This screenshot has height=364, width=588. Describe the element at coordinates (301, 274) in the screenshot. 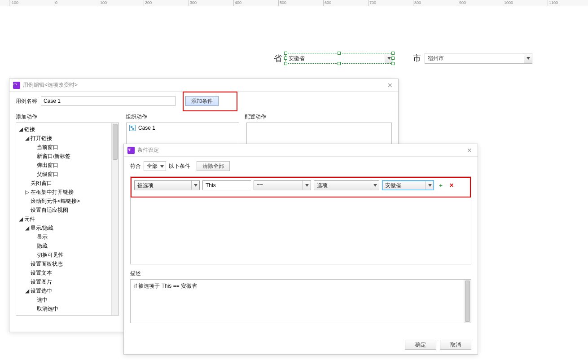

I see `description-label: 描述` at that location.